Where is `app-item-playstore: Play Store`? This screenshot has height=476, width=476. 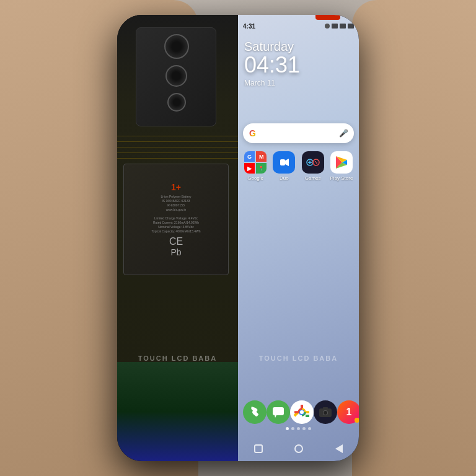 app-item-playstore: Play Store is located at coordinates (342, 166).